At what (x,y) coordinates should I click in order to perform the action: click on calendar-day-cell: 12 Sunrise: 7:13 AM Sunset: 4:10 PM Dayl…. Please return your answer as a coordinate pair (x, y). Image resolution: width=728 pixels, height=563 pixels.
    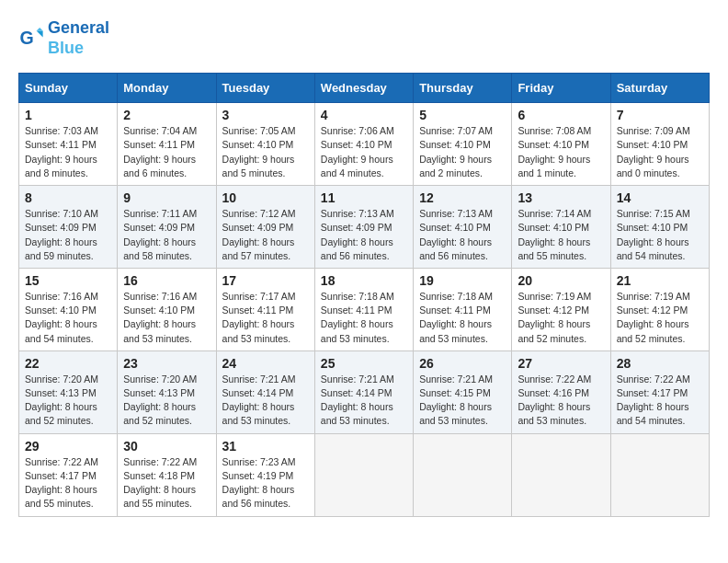
    Looking at the image, I should click on (463, 227).